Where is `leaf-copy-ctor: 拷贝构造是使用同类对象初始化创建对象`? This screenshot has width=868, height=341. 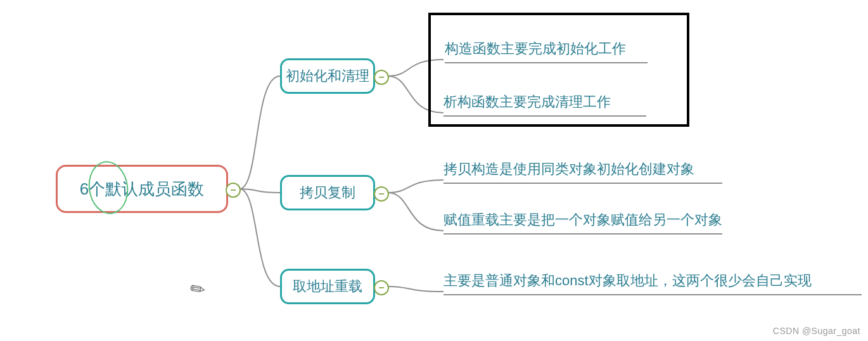 leaf-copy-ctor: 拷贝构造是使用同类对象初始化创建对象 is located at coordinates (583, 172).